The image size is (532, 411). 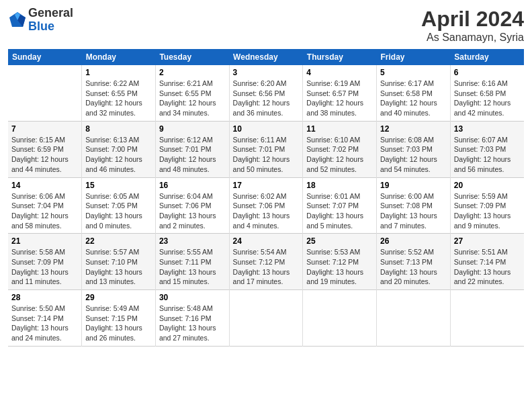 What do you see at coordinates (266, 26) in the screenshot?
I see `header: General Blue April 2024 As Sanamayn, Syr…` at bounding box center [266, 26].